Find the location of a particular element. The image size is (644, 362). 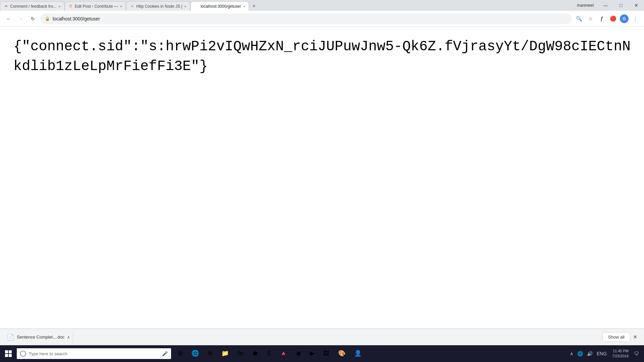

menu-button: ⋮ is located at coordinates (635, 19).